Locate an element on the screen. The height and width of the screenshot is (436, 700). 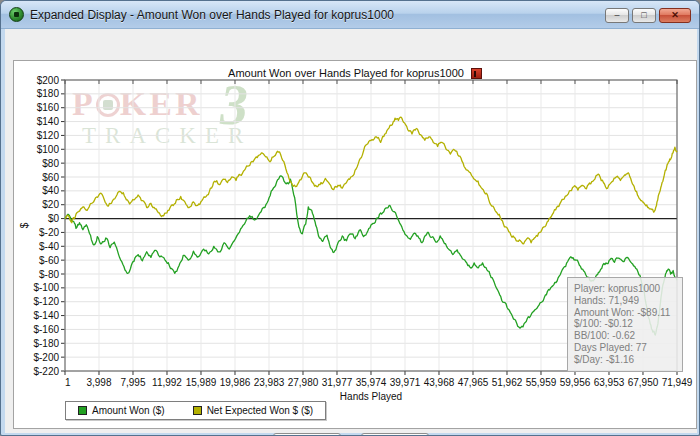
svg-text: $-180 is located at coordinates (46, 344).